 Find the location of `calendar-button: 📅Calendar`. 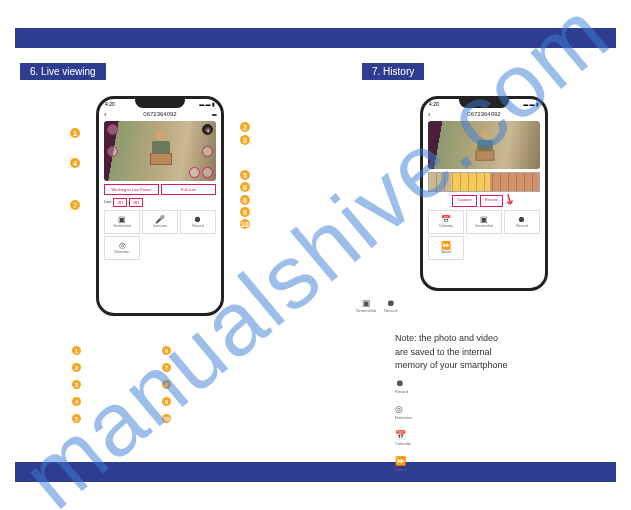

calendar-button: 📅Calendar is located at coordinates (446, 222).